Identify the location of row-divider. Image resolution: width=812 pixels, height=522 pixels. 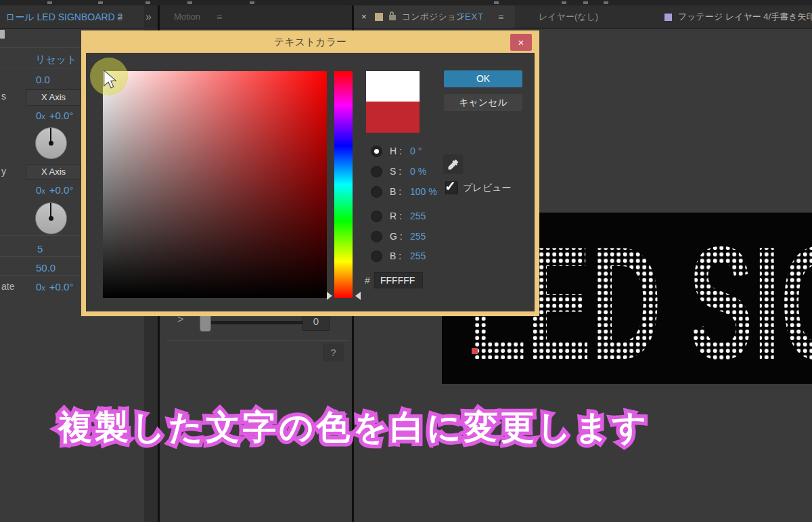
(258, 340).